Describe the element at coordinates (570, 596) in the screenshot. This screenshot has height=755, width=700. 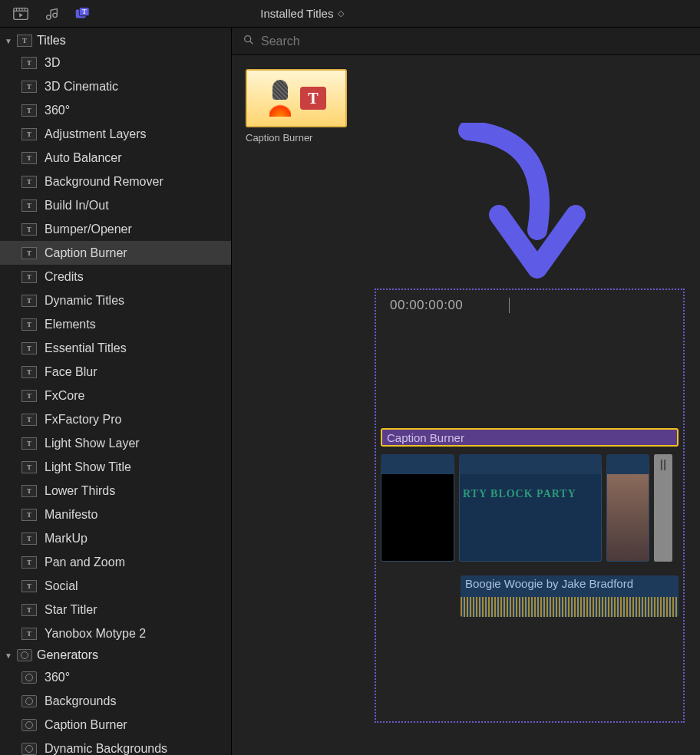
I see `timeline-audio-clip: Boogie Woogie by Jake Bradford` at that location.